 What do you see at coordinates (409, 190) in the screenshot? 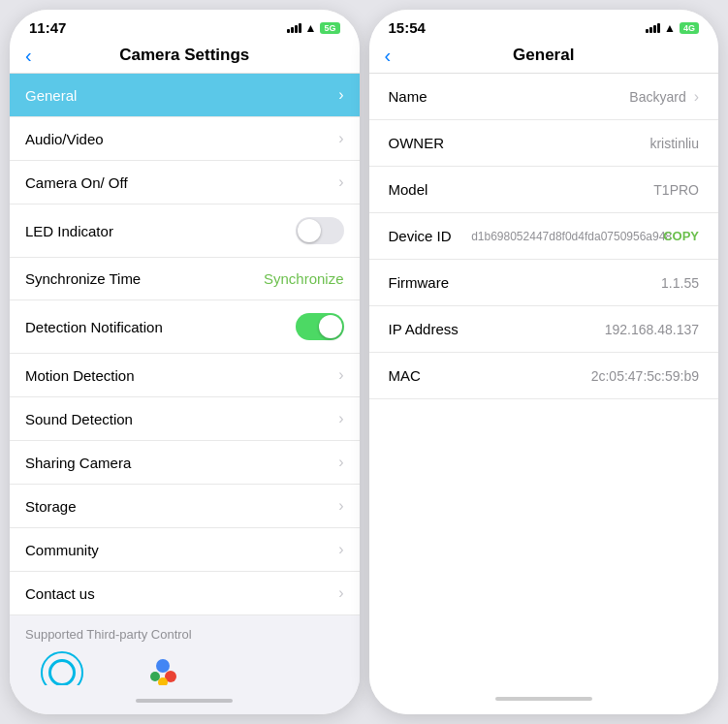
I see `info-label-model: Model` at bounding box center [409, 190].